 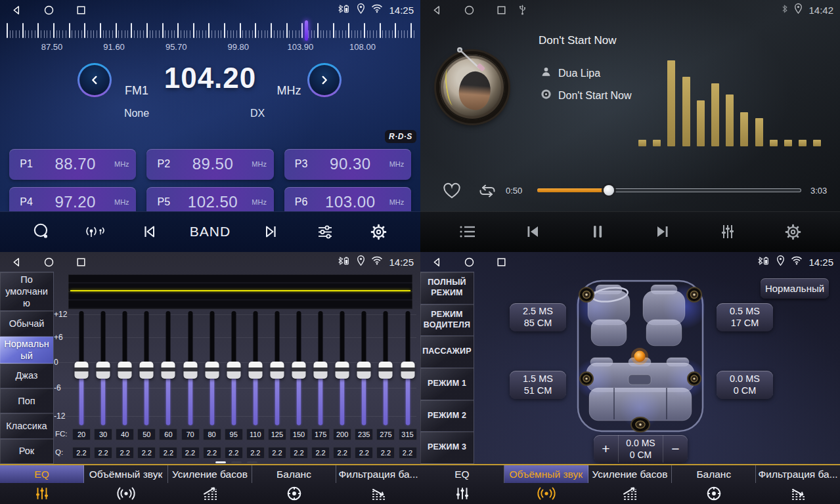 I want to click on favorite-heart-icon, so click(x=452, y=191).